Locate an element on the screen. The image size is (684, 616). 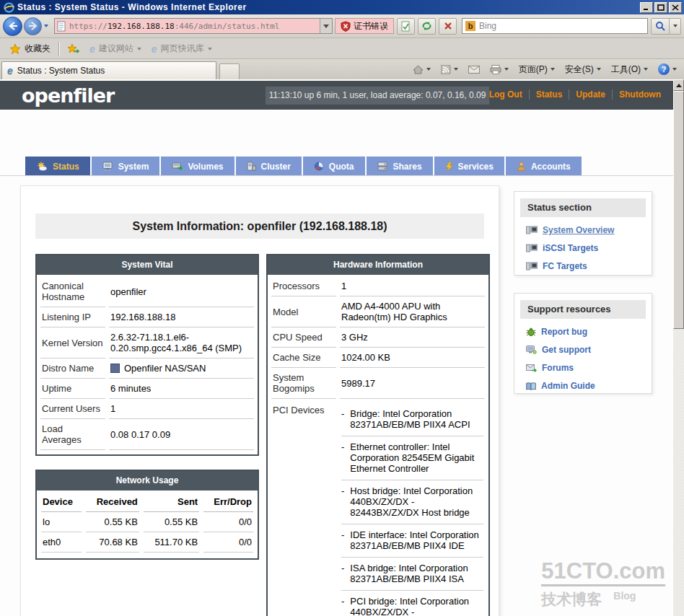
print-button is located at coordinates (499, 69).